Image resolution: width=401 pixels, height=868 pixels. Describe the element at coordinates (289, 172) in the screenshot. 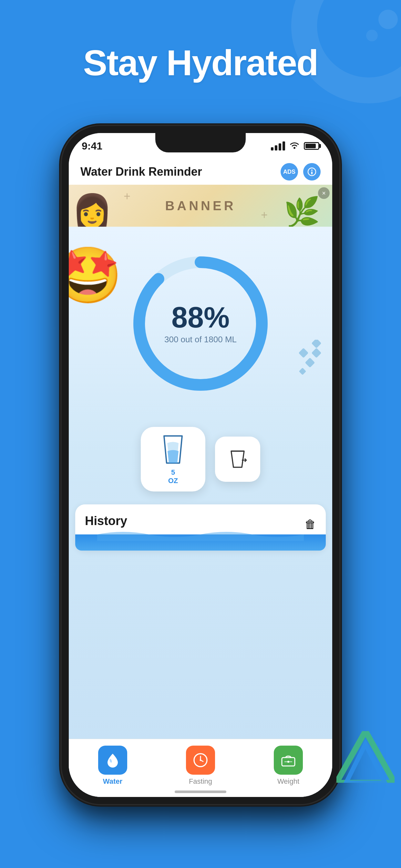

I see `ads-button: ADS` at that location.